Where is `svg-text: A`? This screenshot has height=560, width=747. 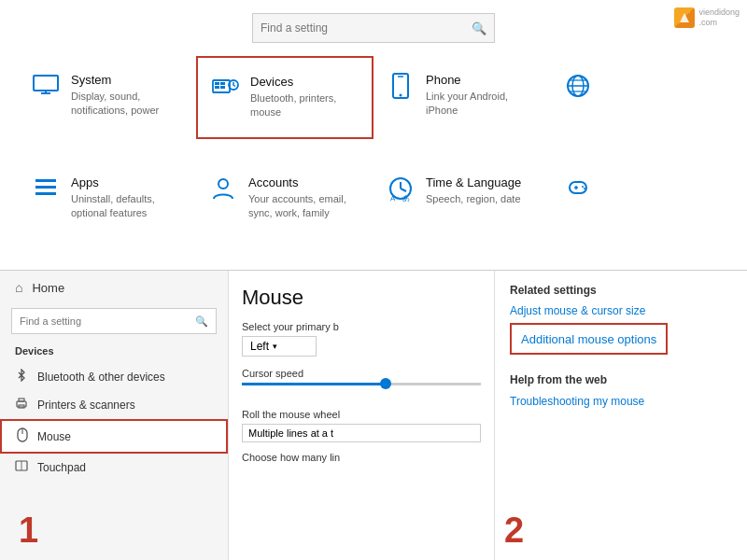 svg-text: A is located at coordinates (393, 198).